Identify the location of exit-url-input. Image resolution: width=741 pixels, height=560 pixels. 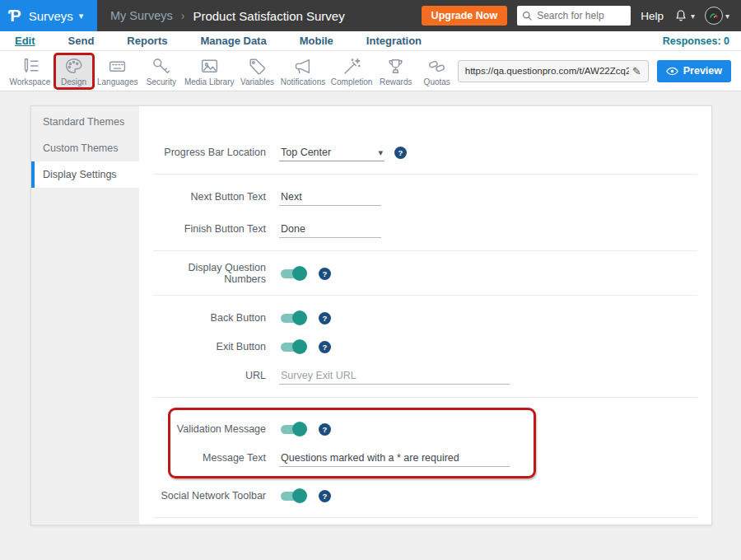
(394, 376).